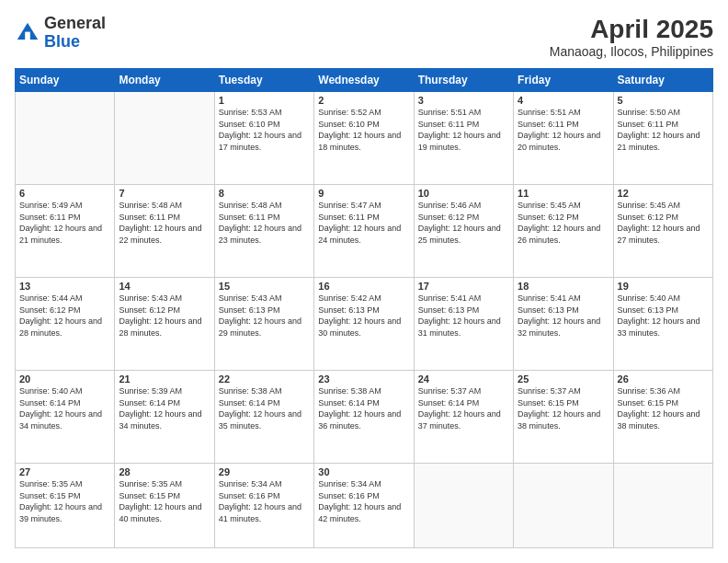 The width and height of the screenshot is (728, 563). What do you see at coordinates (264, 418) in the screenshot?
I see `cell-4-3: 22Sunrise: 5:38 AM Sunset: 6:14 PM Dayli…` at bounding box center [264, 418].